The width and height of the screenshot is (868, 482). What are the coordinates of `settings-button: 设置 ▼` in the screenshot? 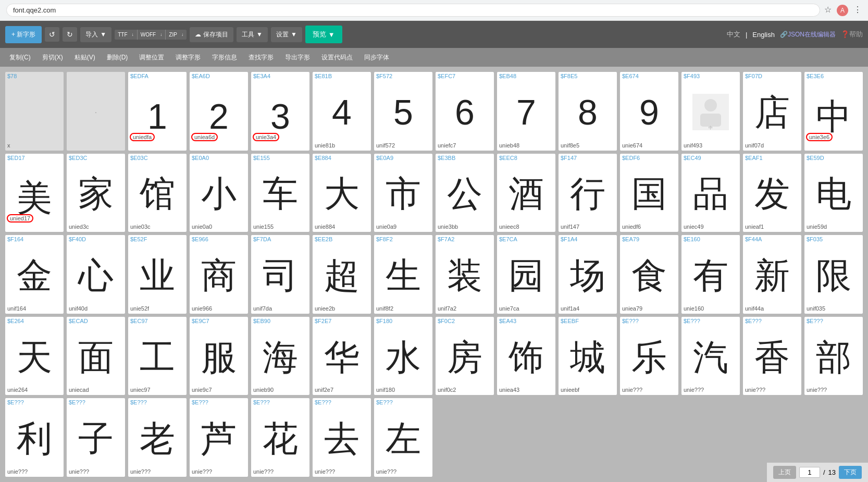 It's located at (287, 34).